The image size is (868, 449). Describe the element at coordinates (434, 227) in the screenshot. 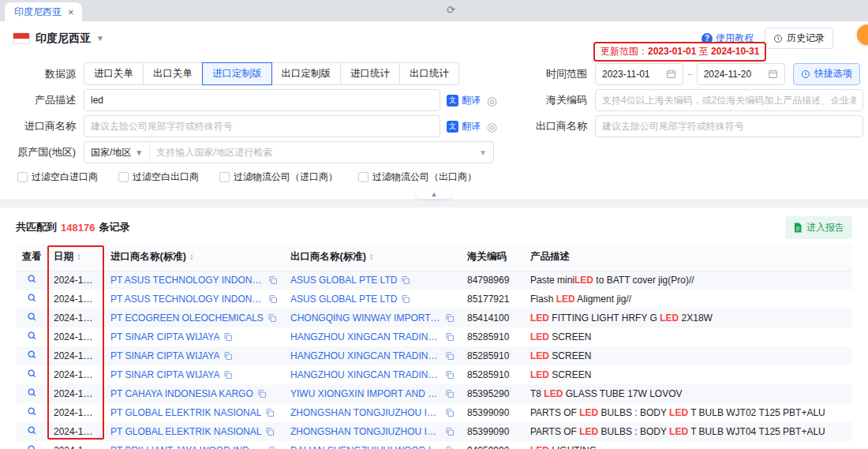

I see `results-summary: 共匹配到 148176 条记录 进入报告` at that location.